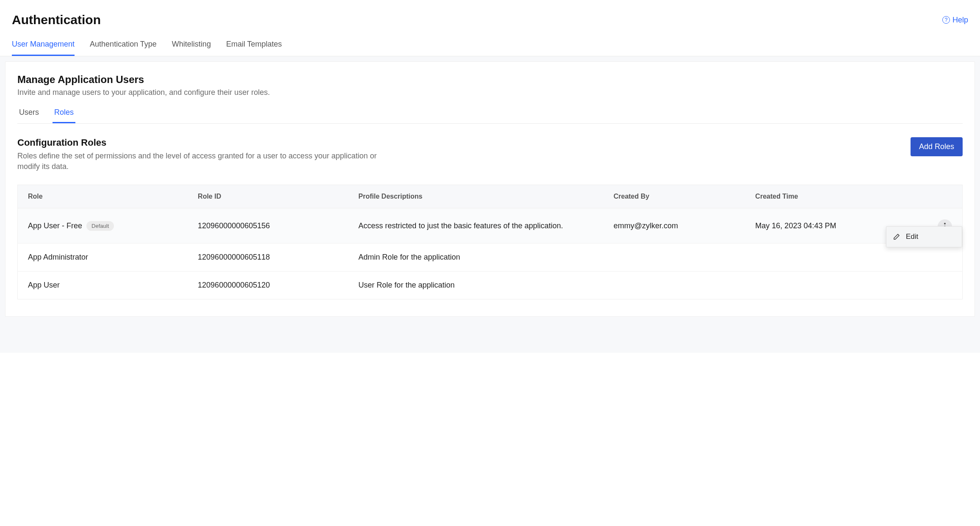 This screenshot has width=980, height=526. I want to click on table-row: App User - Free Default 1209600000060515…, so click(490, 226).